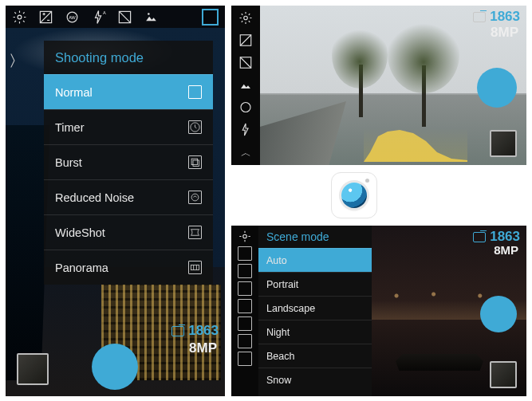  What do you see at coordinates (245, 311) in the screenshot?
I see `side-toolbar` at bounding box center [245, 311].